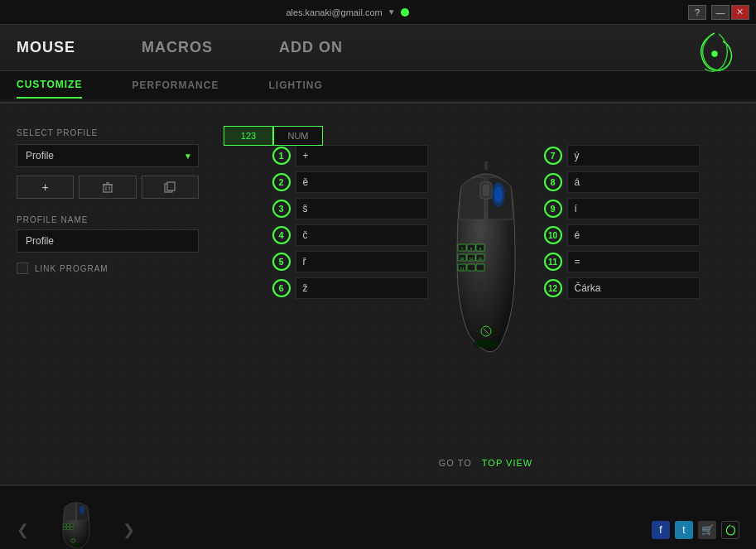 The width and height of the screenshot is (756, 549). I want to click on mouse-btn-row-4: 4 č, so click(350, 235).